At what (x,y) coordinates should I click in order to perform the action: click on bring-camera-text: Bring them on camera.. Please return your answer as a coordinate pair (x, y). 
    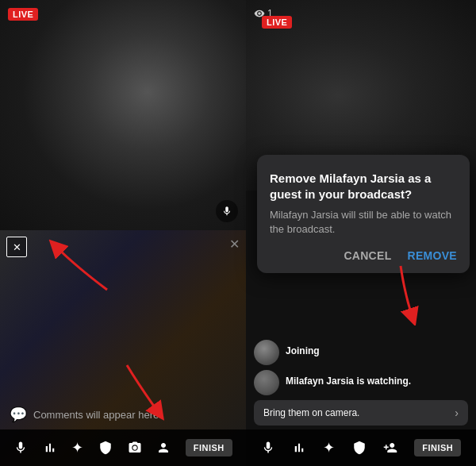
    Looking at the image, I should click on (311, 413).